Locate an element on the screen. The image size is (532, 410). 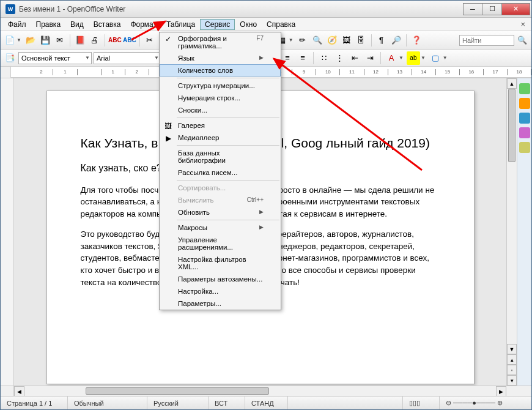
dropdown-item-20: Настройка фильтров XML... is located at coordinates (220, 263).